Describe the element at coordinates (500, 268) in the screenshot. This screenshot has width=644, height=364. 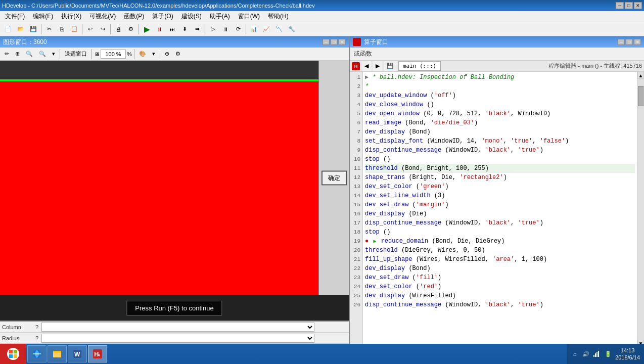
I see `code-line-22: dev_display (Bond)` at that location.